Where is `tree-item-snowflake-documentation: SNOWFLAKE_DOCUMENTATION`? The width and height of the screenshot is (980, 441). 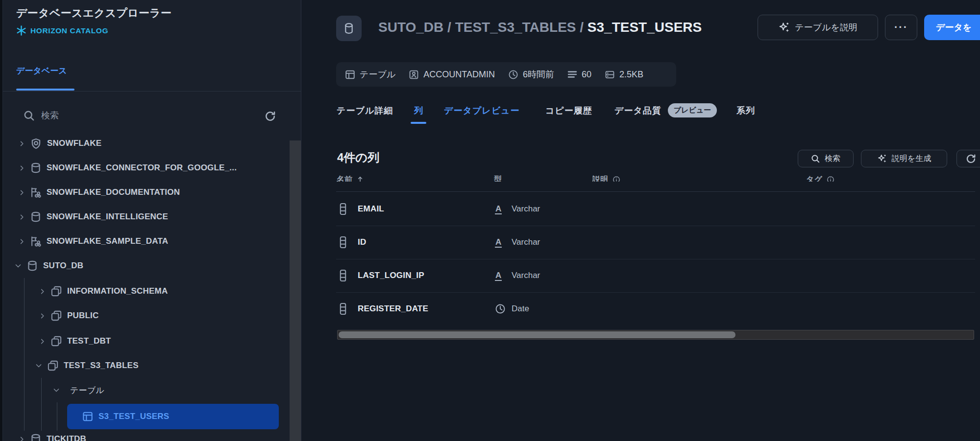 tree-item-snowflake-documentation: SNOWFLAKE_DOCUMENTATION is located at coordinates (99, 192).